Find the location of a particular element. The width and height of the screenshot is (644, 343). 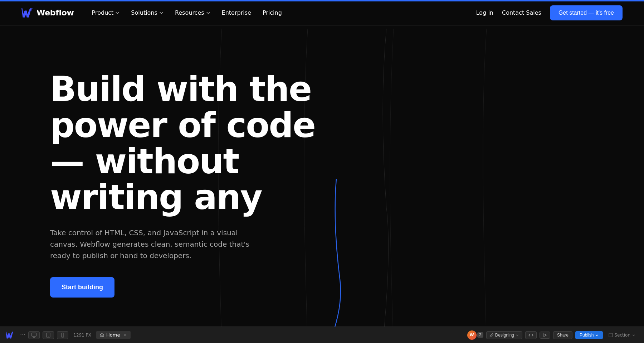

section-indicator: Section is located at coordinates (622, 335).